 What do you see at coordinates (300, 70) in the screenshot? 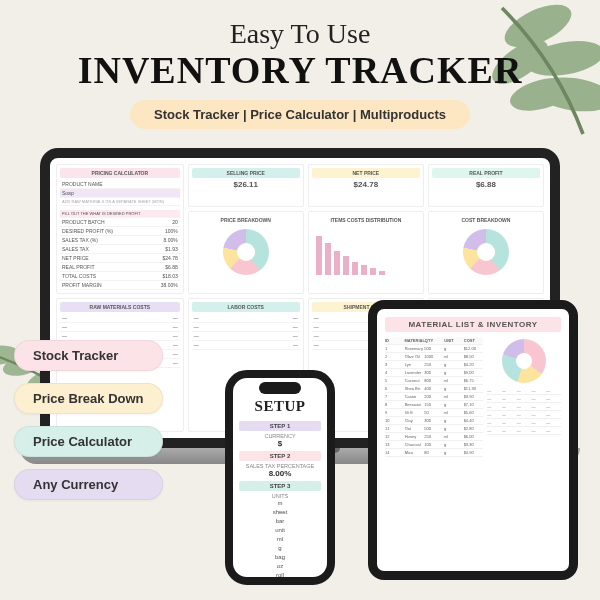
I see `page-title: INVENTORY TRACKER` at bounding box center [300, 70].